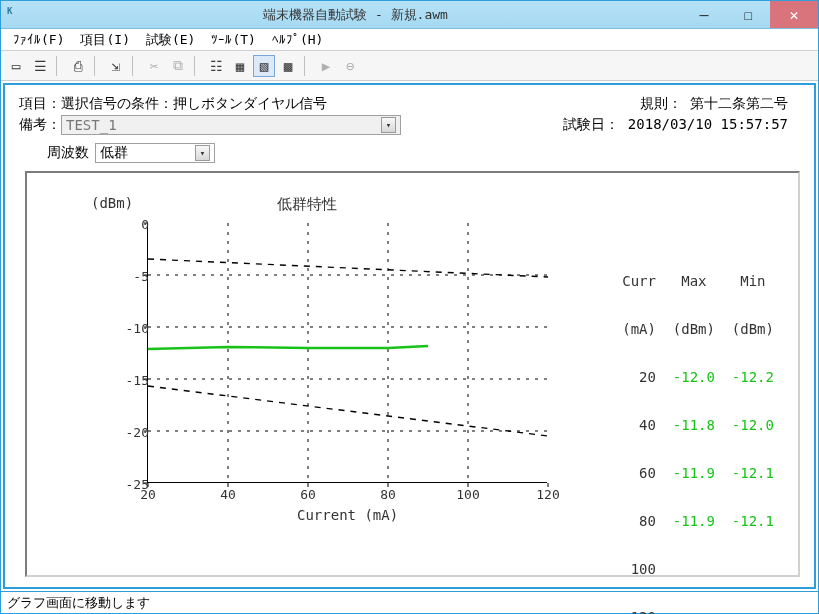 This screenshot has height=614, width=819. I want to click on series-upper-dash, so click(348, 268).